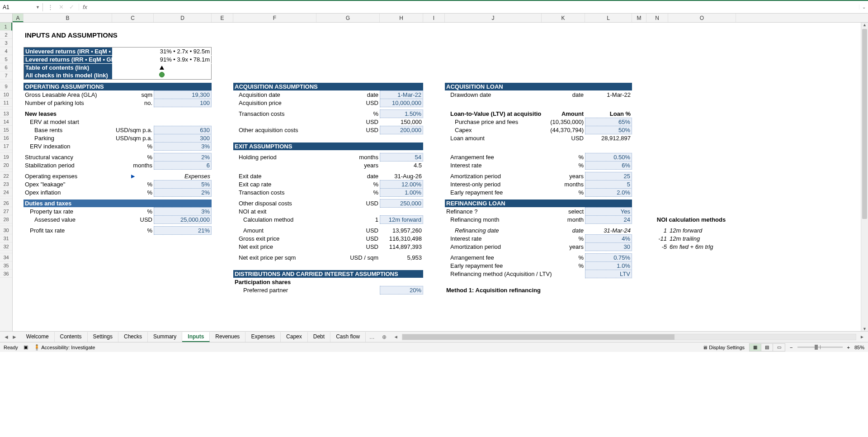 The image size is (868, 437). What do you see at coordinates (165, 337) in the screenshot?
I see `sheet-tab-summary: Summary` at bounding box center [165, 337].